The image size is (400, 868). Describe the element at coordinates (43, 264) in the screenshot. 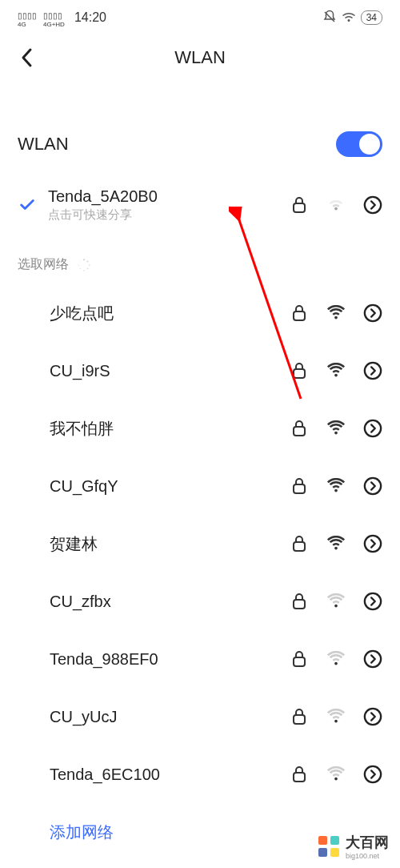

I see `section-label: 选取网络` at that location.